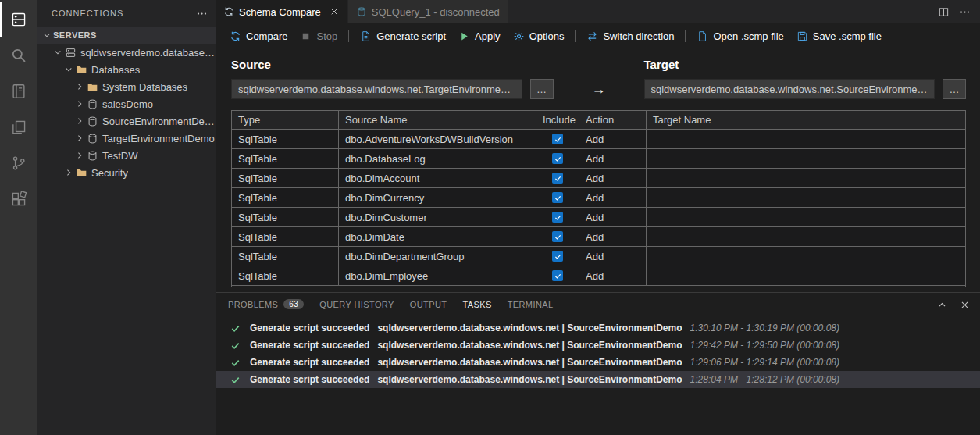  I want to click on panel-tab-query-history: QUERY HISTORY, so click(356, 305).